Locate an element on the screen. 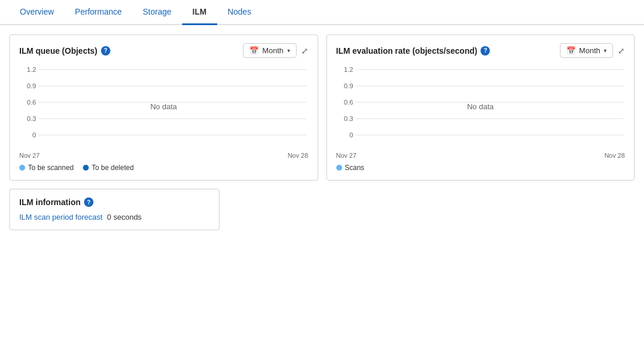 This screenshot has width=644, height=343. tab-overview: Overview is located at coordinates (37, 13).